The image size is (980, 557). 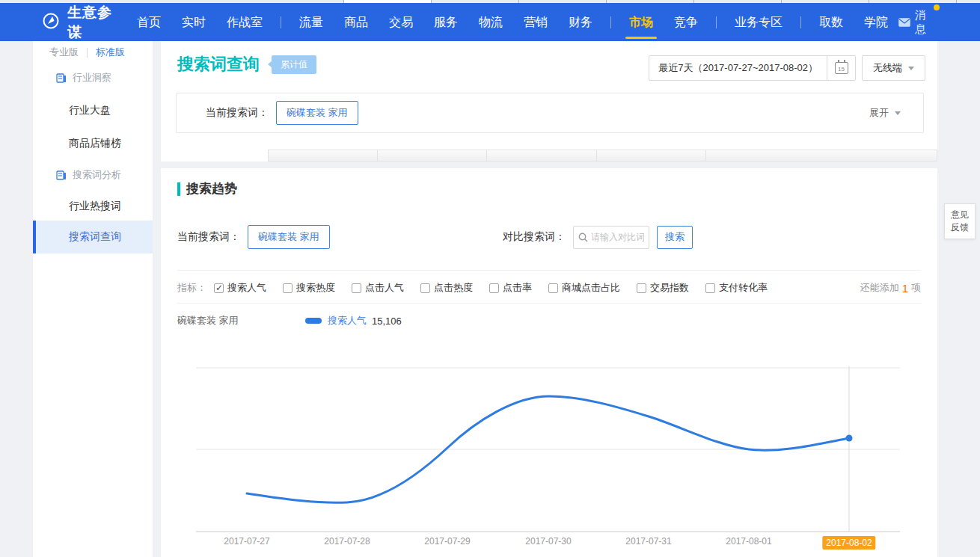 What do you see at coordinates (353, 321) in the screenshot?
I see `legend-series: 搜索人气 15,106` at bounding box center [353, 321].